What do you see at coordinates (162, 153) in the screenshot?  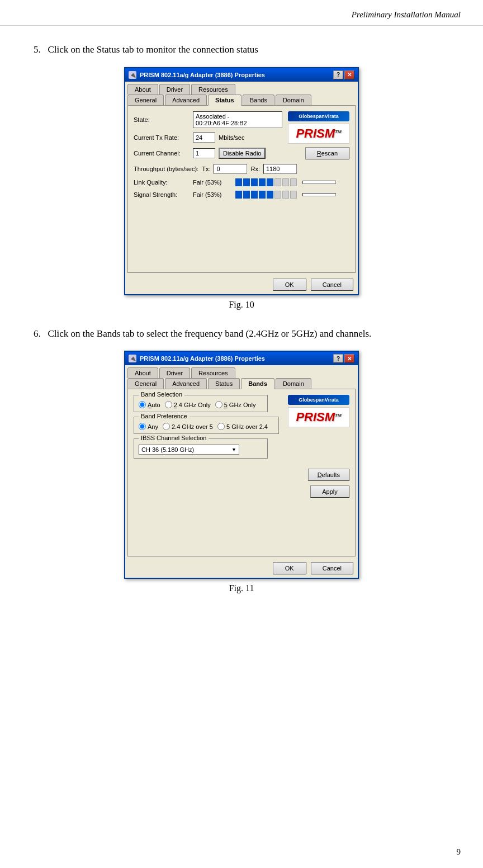 I see `channel-label: Current Channel:` at bounding box center [162, 153].